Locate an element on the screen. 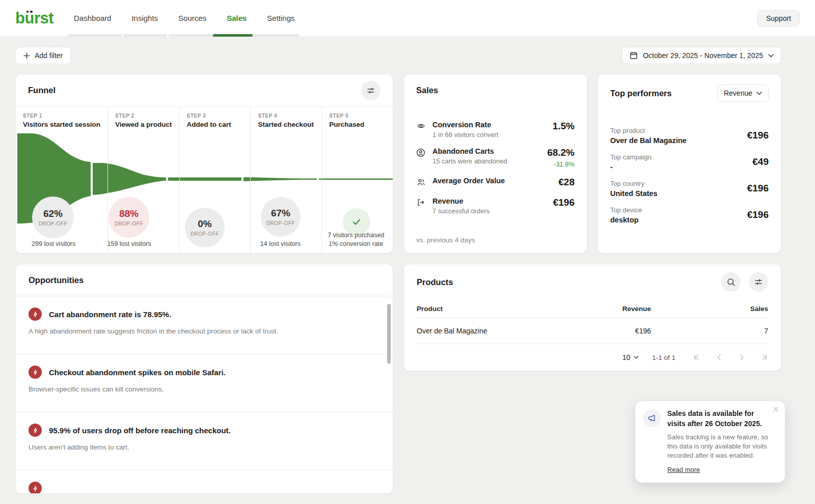 The height and width of the screenshot is (504, 815). comparison-footnote: vs. previous 4 days is located at coordinates (446, 240).